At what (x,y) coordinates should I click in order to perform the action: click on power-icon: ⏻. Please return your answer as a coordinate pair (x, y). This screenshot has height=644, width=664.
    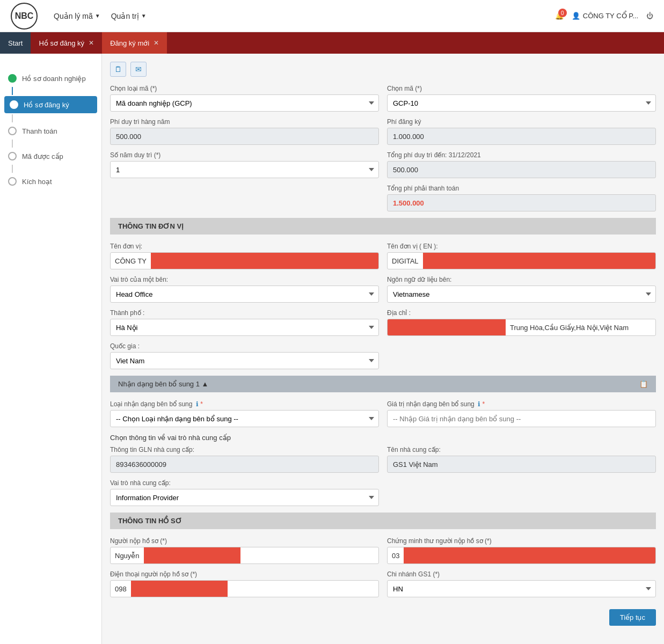
    Looking at the image, I should click on (650, 16).